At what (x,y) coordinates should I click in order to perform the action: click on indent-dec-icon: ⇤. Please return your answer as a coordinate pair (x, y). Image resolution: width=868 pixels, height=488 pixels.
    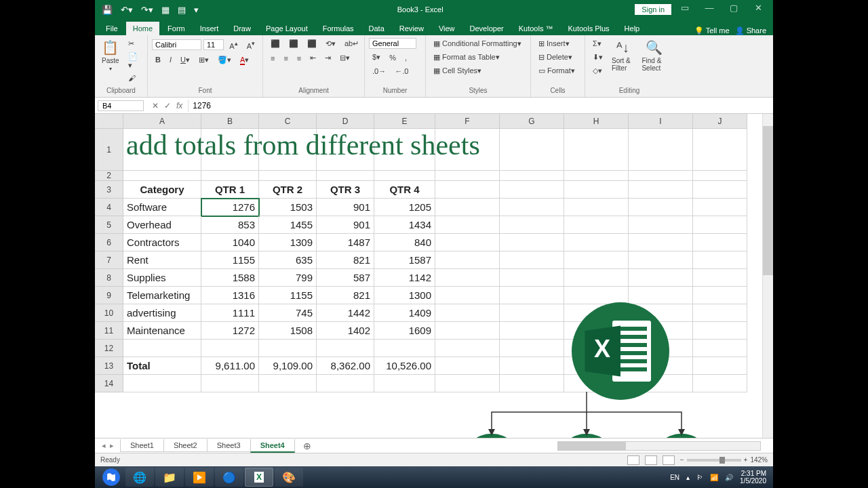
    Looking at the image, I should click on (313, 58).